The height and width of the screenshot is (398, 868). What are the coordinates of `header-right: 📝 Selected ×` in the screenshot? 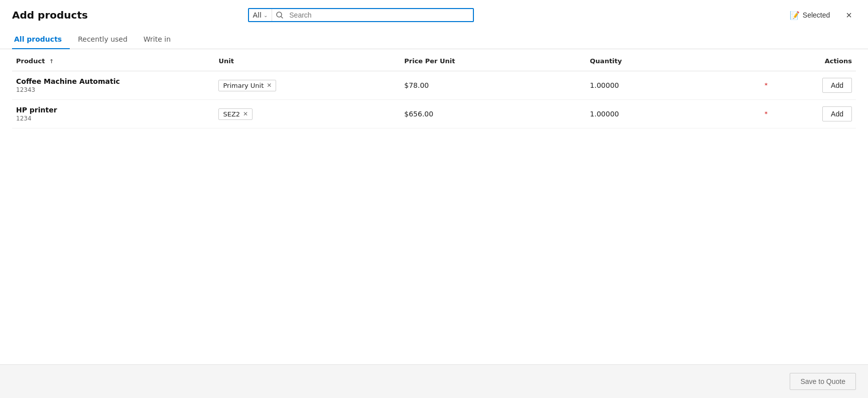 It's located at (821, 15).